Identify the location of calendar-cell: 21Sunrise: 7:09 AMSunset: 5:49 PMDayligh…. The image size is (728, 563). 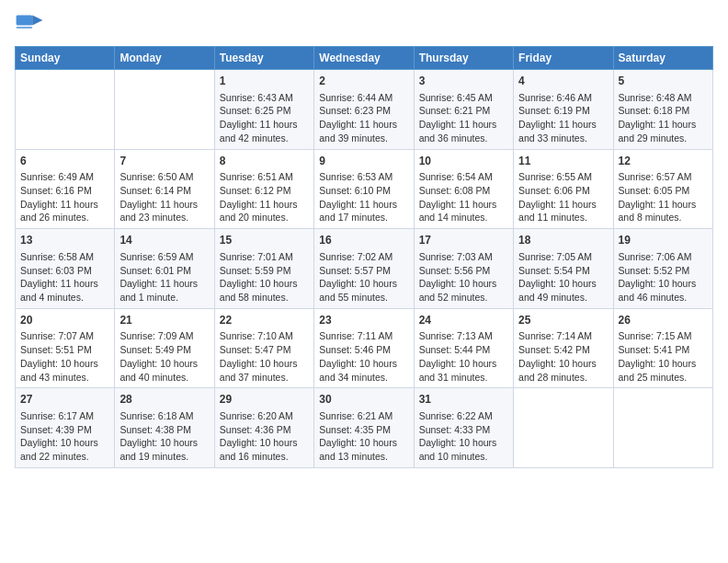
(165, 348).